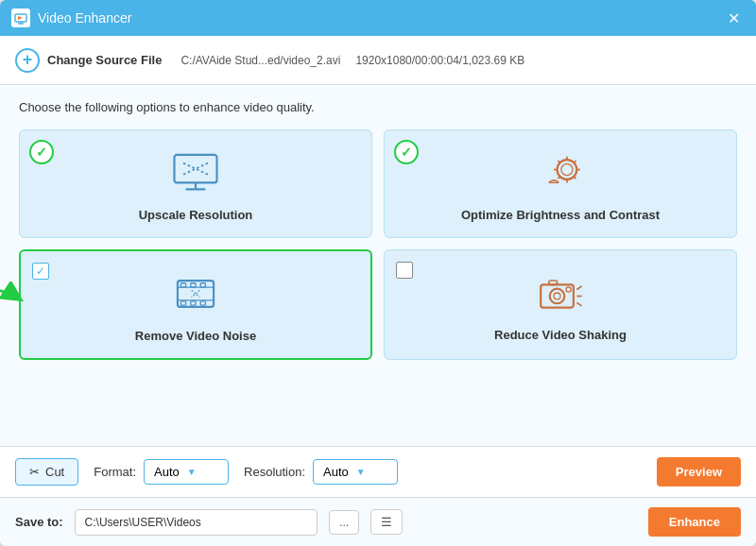 The image size is (756, 546). I want to click on noise-option: Remove Video Noise, so click(196, 304).